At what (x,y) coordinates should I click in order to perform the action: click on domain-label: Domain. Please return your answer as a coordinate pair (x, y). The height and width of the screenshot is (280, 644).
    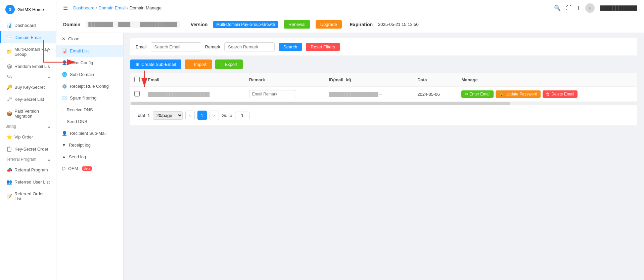
    Looking at the image, I should click on (72, 25).